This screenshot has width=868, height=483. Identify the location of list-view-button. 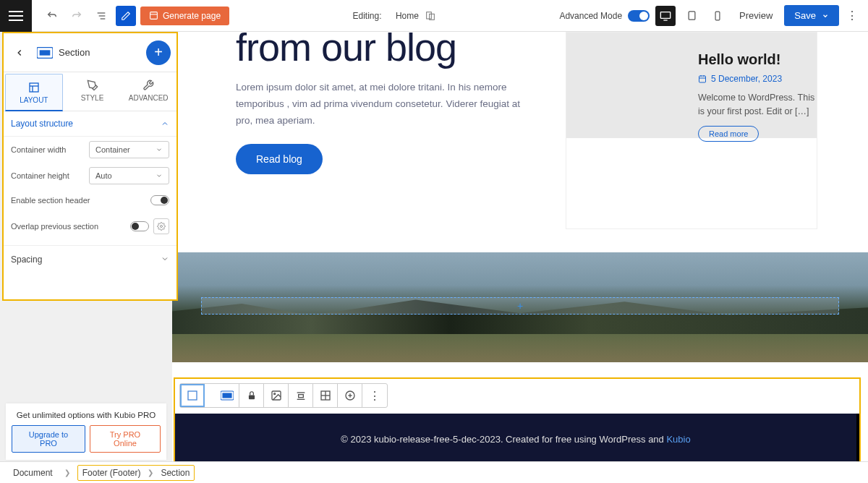
(101, 16).